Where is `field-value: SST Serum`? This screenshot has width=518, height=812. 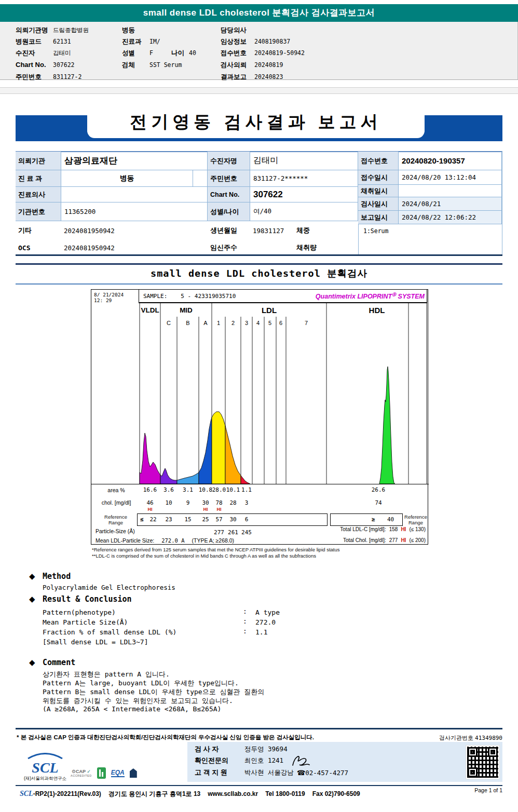
field-value: SST Serum is located at coordinates (166, 65).